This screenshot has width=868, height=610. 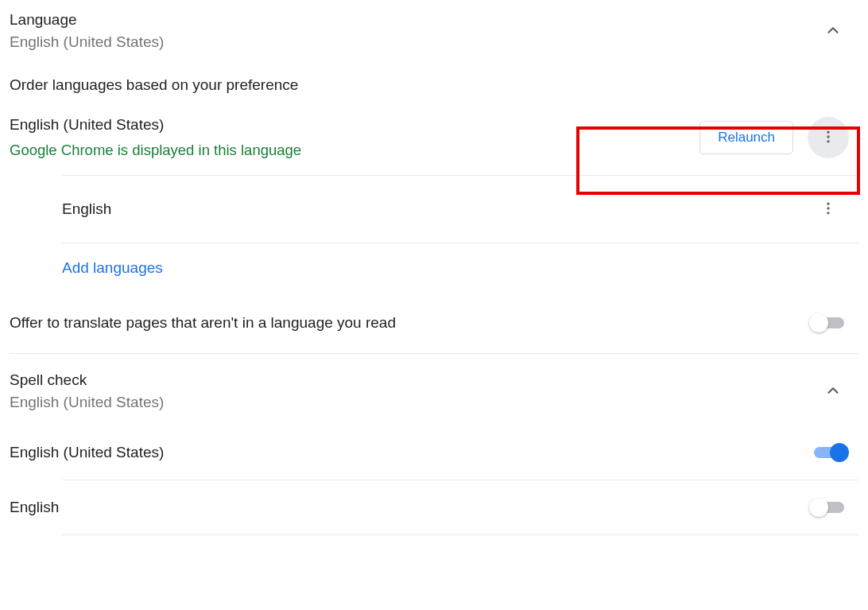 I want to click on language-section-header: Language English (United States), so click(x=434, y=33).